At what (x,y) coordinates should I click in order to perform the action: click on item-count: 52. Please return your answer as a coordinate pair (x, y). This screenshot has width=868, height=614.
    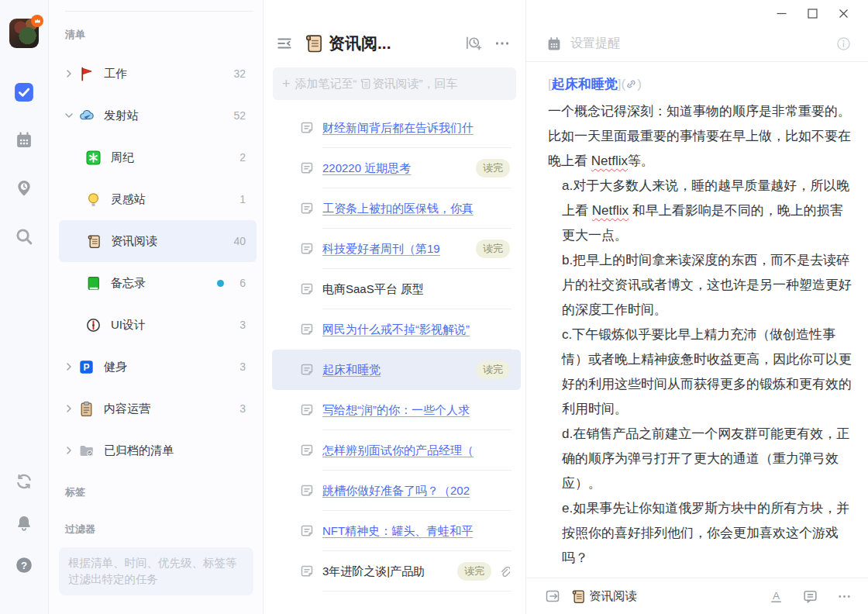
    Looking at the image, I should click on (239, 116).